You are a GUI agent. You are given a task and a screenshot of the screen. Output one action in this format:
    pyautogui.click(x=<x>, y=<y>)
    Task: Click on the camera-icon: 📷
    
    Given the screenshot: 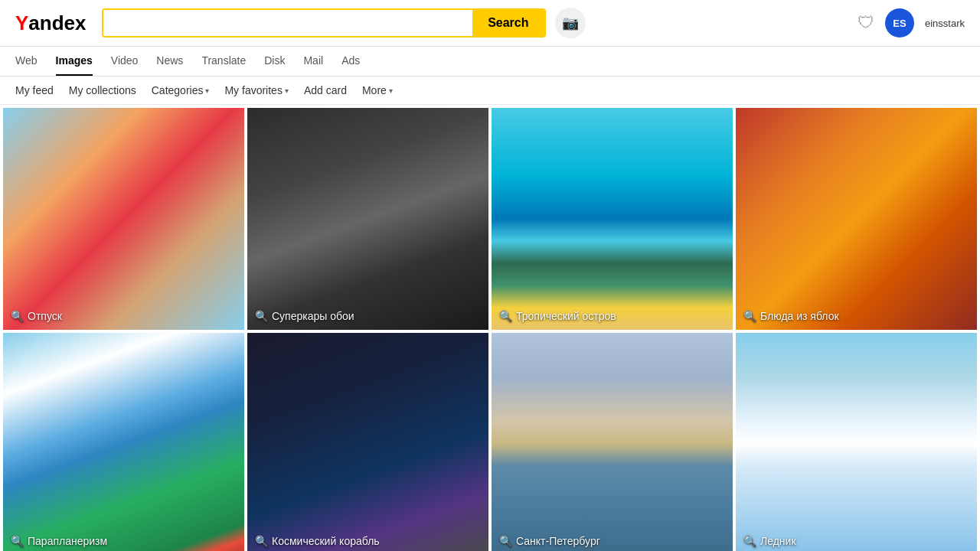 What is the action you would take?
    pyautogui.click(x=570, y=23)
    